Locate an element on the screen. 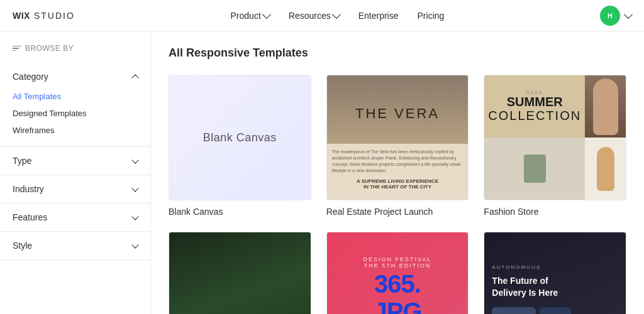 This screenshot has height=314, width=644. fashion-header: RARE SUMMERCOLLECTION is located at coordinates (535, 107).